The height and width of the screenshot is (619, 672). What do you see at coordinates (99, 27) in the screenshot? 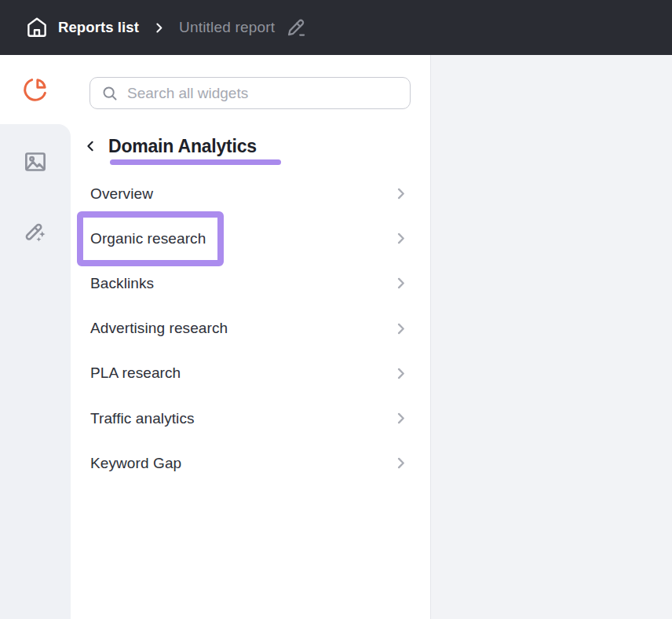
I see `breadcrumb-reports-list: Reports list` at bounding box center [99, 27].